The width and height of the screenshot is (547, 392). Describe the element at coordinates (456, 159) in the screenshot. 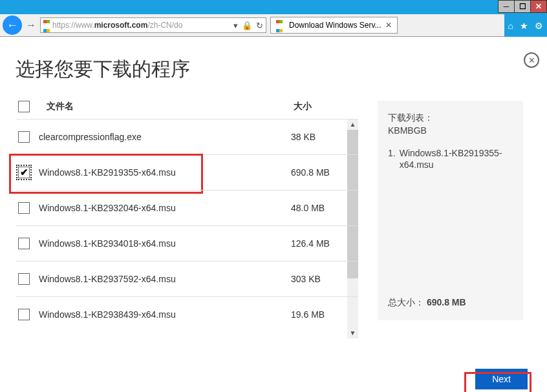

I see `summary-item-text: Windows8.1-KB2919355-x64.msu` at that location.